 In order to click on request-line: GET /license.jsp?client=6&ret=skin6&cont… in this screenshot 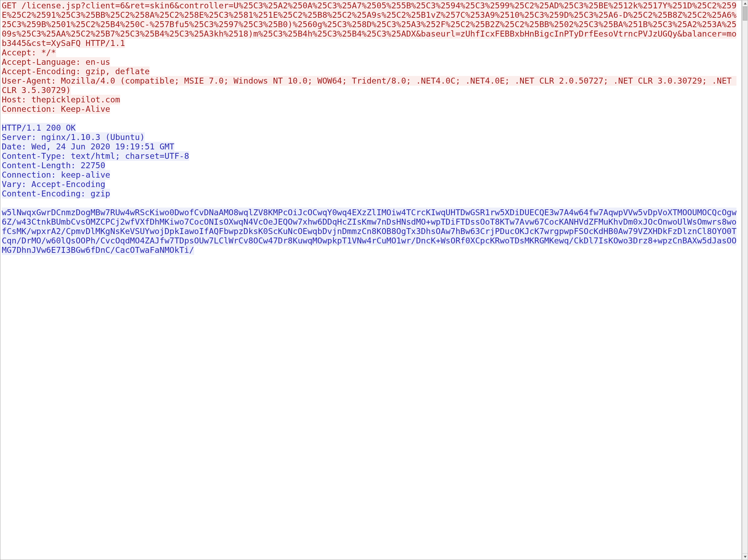, I will do `click(369, 24)`.